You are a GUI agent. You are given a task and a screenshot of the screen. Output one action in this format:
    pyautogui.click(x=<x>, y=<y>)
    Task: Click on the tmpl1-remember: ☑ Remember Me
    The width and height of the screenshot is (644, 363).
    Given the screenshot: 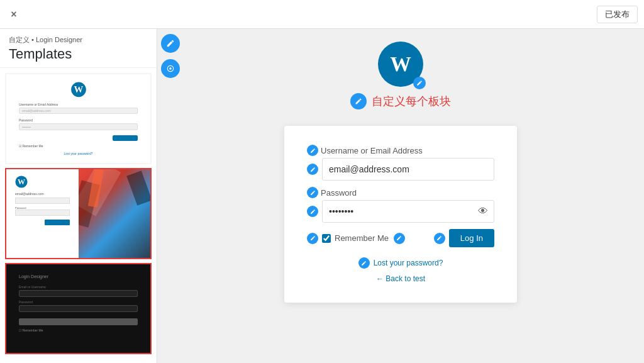 What is the action you would take?
    pyautogui.click(x=31, y=146)
    